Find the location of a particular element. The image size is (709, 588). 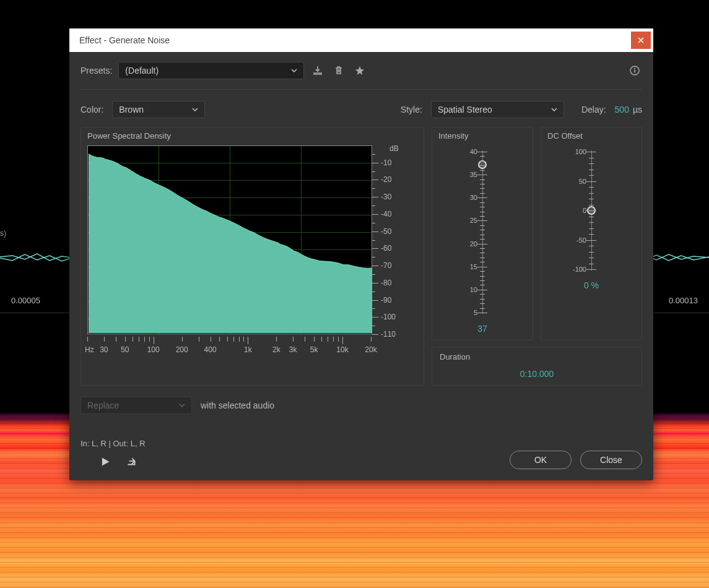

hz-tick-label: 5k is located at coordinates (315, 350).